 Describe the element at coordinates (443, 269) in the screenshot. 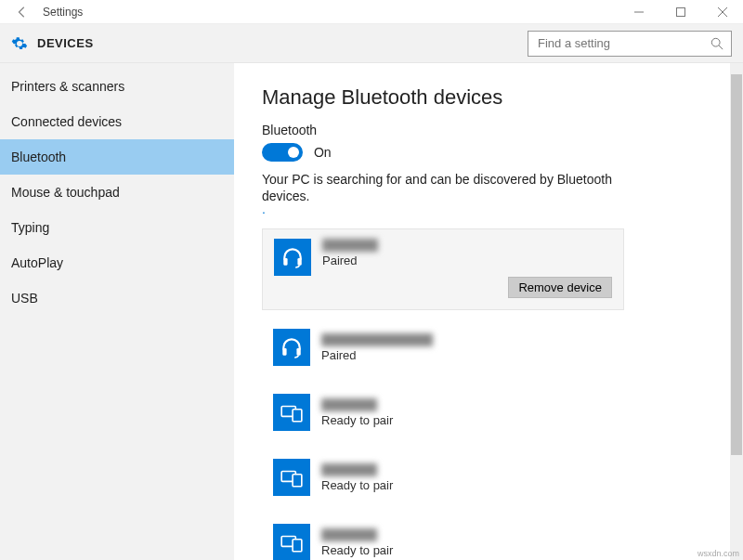

I see `device-item-selected: Paired Remove device` at that location.